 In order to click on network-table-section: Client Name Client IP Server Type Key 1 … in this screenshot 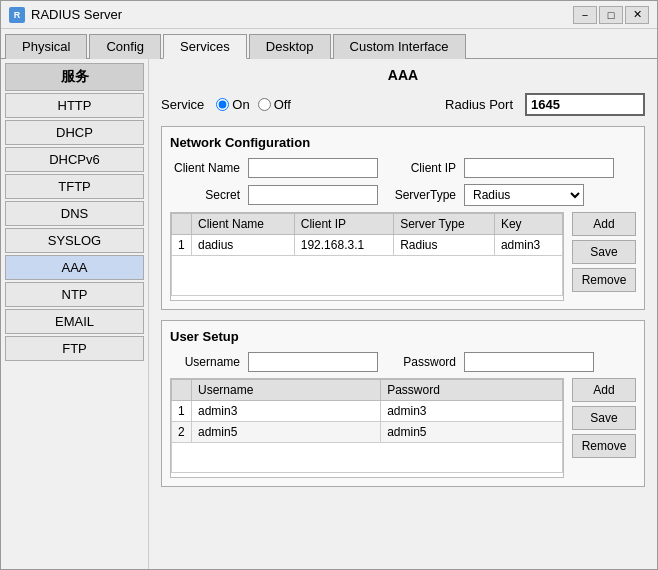, I will do `click(403, 256)`.